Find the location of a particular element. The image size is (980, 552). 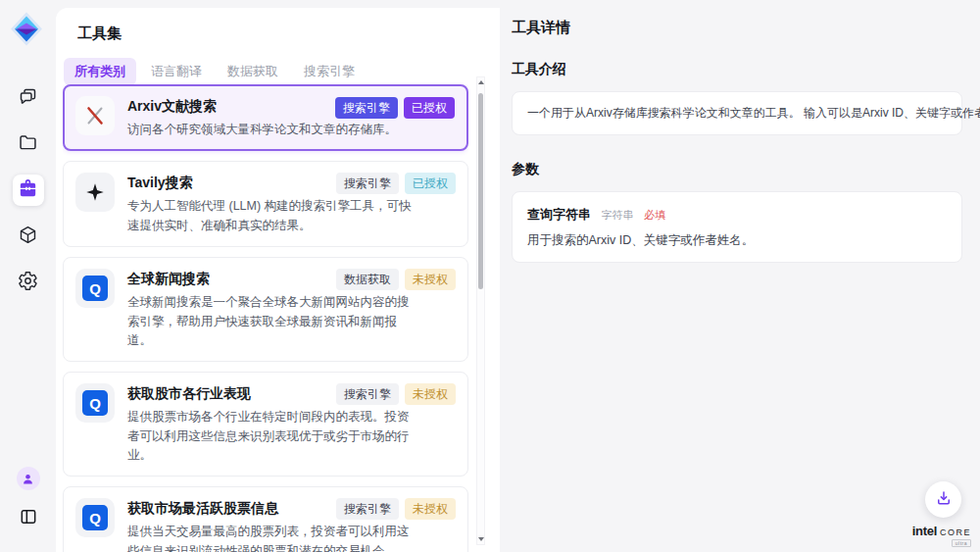

sidebar-item-files is located at coordinates (28, 144).